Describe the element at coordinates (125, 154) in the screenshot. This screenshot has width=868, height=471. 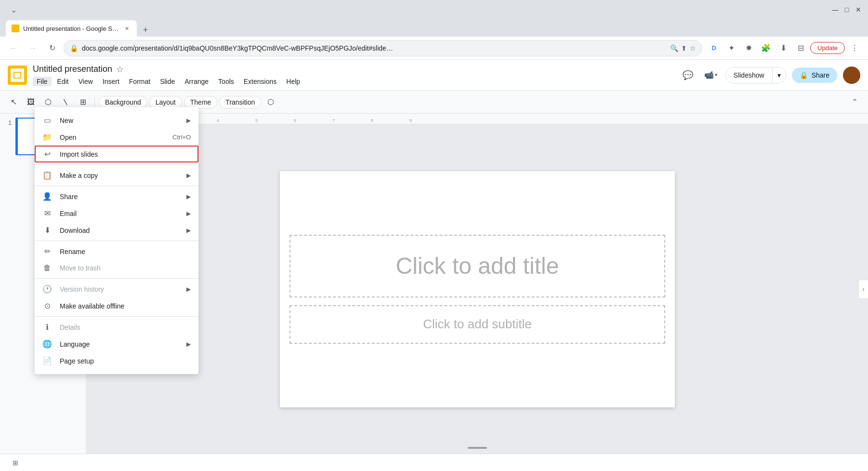
I see `import-label: Import slides` at that location.